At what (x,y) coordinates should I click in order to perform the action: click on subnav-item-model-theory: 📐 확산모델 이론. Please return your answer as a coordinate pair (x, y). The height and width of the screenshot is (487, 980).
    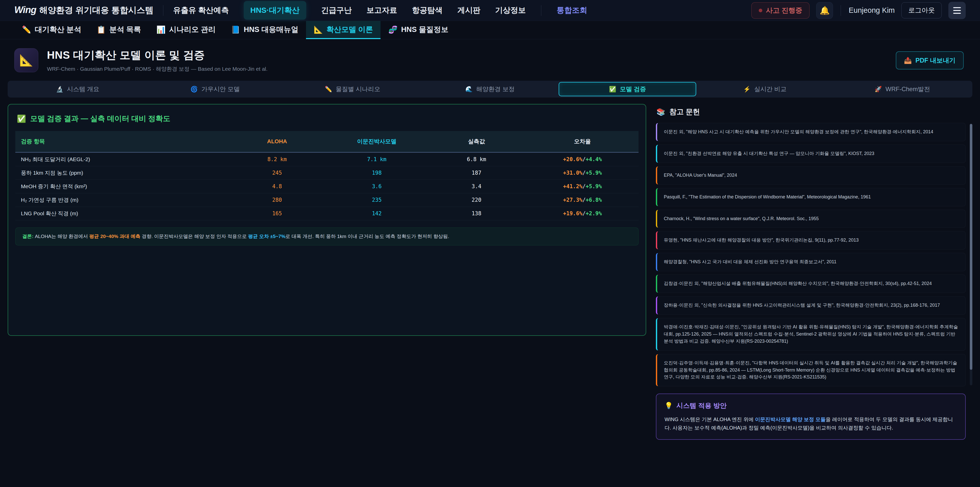
    Looking at the image, I should click on (343, 30).